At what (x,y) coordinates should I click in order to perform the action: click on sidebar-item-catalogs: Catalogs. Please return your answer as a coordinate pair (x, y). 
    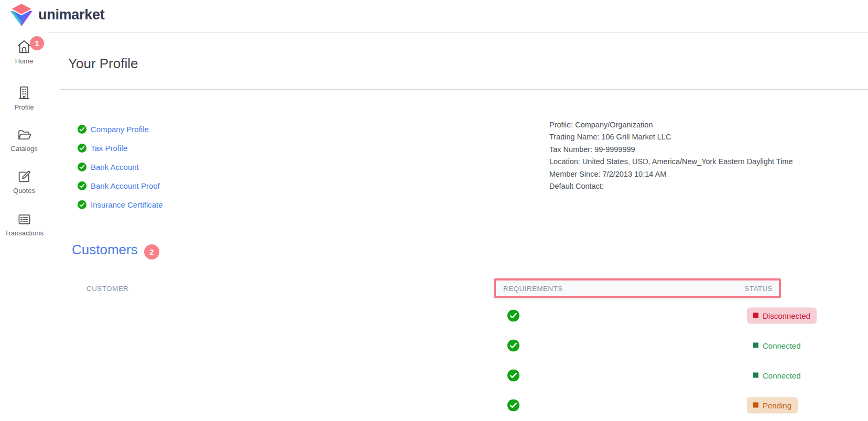
    Looking at the image, I should click on (24, 140).